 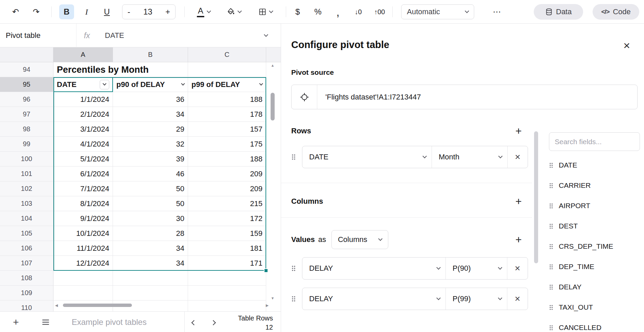 I want to click on cell-c94, so click(x=227, y=70).